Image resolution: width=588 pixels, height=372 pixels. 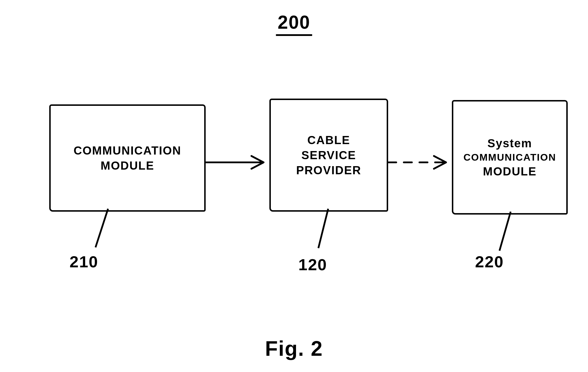 I want to click on leader-left, so click(x=102, y=228).